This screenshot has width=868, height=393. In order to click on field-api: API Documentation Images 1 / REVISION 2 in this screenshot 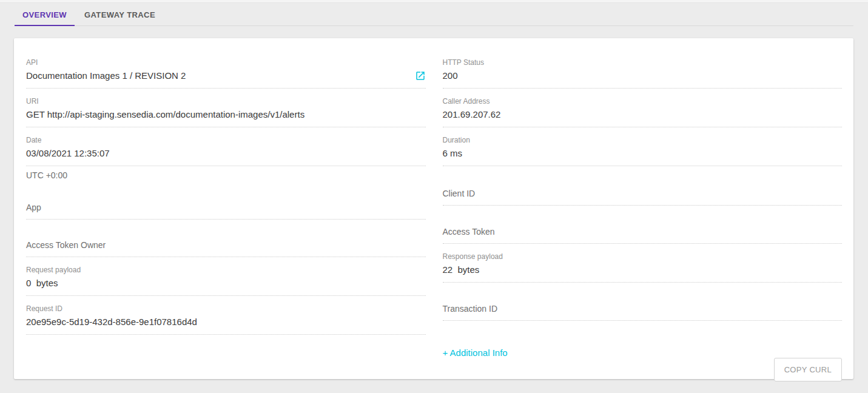, I will do `click(226, 73)`.